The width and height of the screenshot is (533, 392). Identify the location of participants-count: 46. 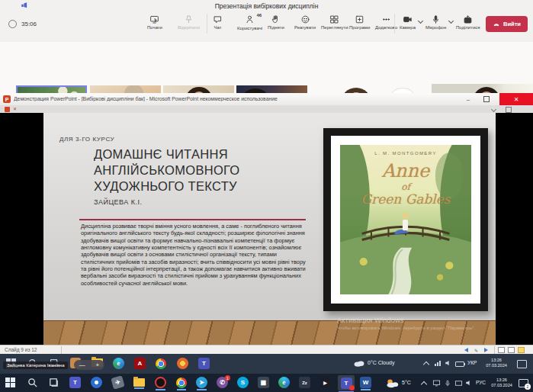
(259, 15).